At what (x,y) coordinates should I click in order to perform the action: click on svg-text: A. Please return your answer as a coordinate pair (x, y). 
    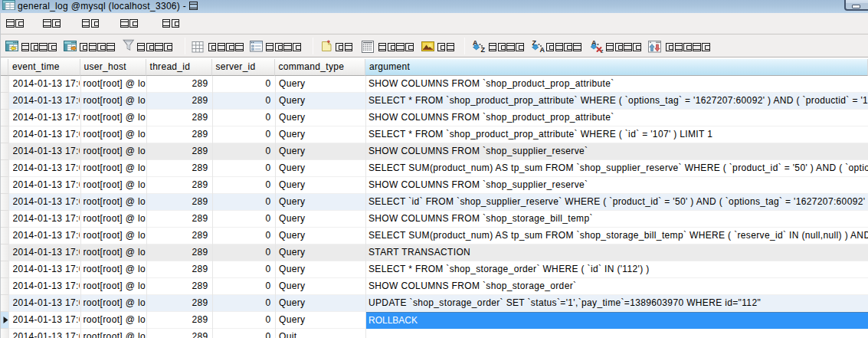
    Looking at the image, I should click on (542, 49).